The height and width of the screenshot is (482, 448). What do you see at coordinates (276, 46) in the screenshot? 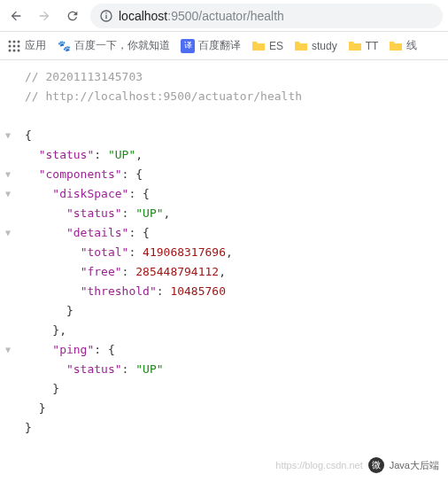
I see `bookmark-label: ES` at bounding box center [276, 46].